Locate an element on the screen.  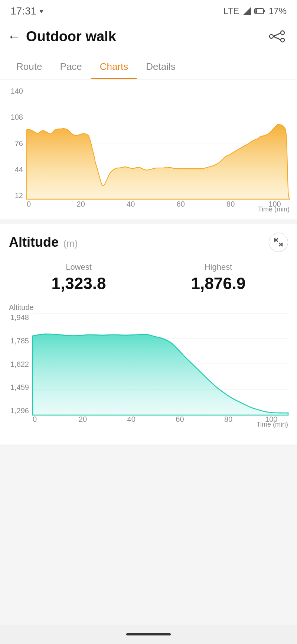
x-label-60: 60 is located at coordinates (181, 204).